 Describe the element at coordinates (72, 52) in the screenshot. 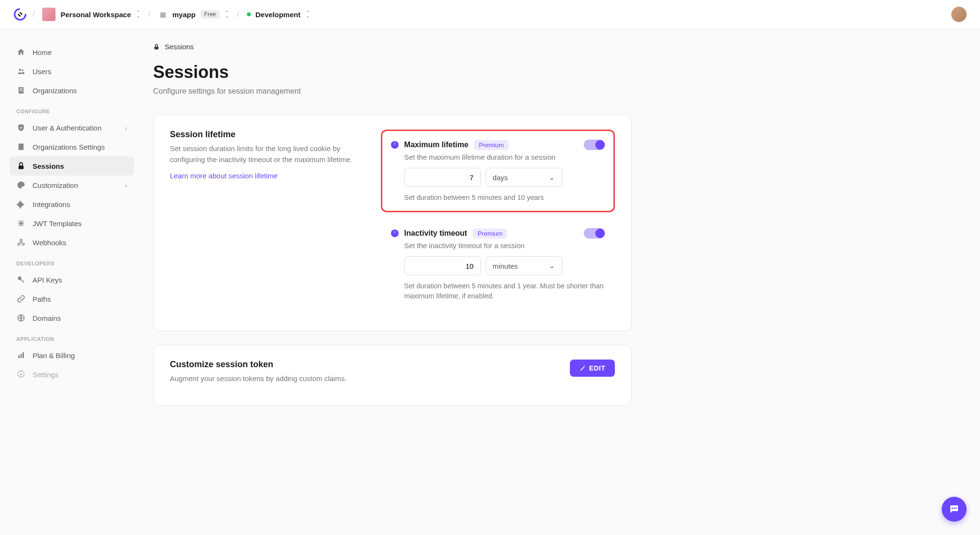

I see `sidebar-item-home: Home` at that location.